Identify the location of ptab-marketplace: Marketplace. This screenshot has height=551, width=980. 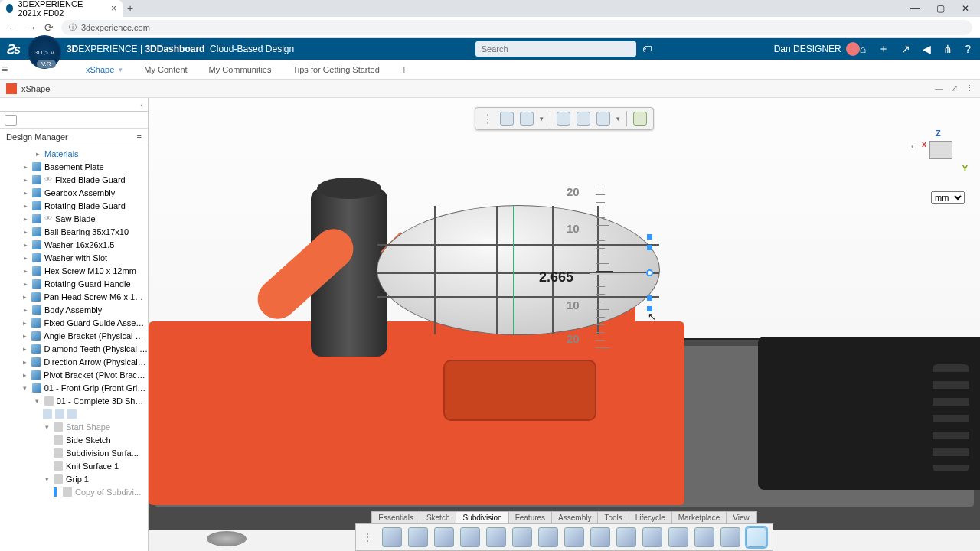
(700, 517).